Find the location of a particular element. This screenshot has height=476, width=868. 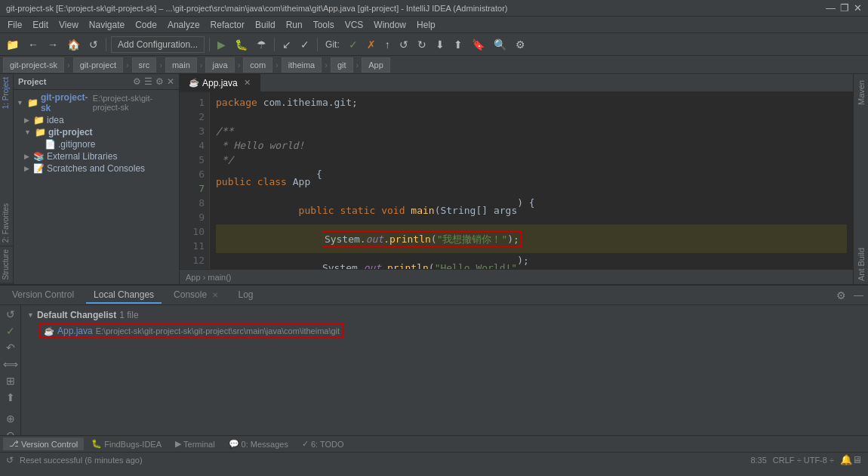

expand-icon: ⊕ is located at coordinates (11, 419).